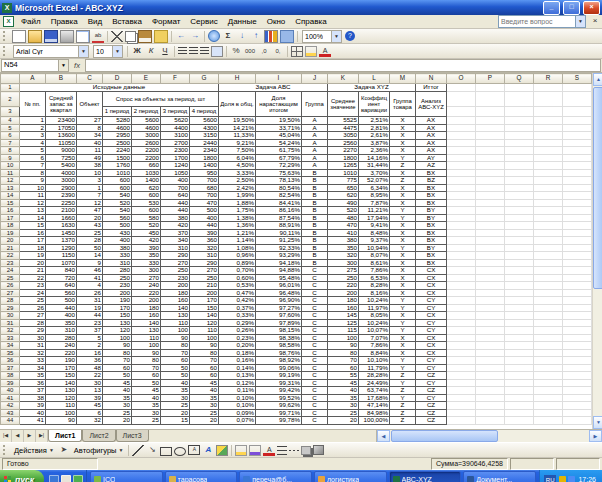  Describe the element at coordinates (33, 383) in the screenshot. I see `cell-A39: 36` at that location.